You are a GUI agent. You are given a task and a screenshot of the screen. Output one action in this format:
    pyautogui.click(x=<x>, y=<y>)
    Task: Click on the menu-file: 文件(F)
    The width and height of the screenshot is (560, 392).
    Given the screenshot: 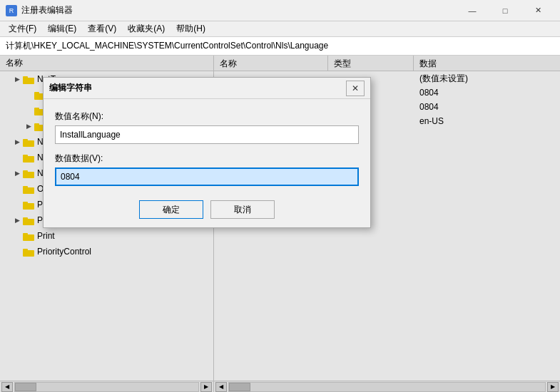 What is the action you would take?
    pyautogui.click(x=23, y=29)
    